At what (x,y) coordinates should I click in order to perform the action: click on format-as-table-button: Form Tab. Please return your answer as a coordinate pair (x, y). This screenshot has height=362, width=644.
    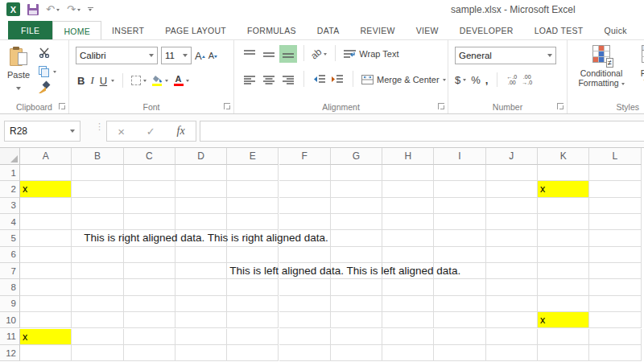
    Looking at the image, I should click on (638, 66).